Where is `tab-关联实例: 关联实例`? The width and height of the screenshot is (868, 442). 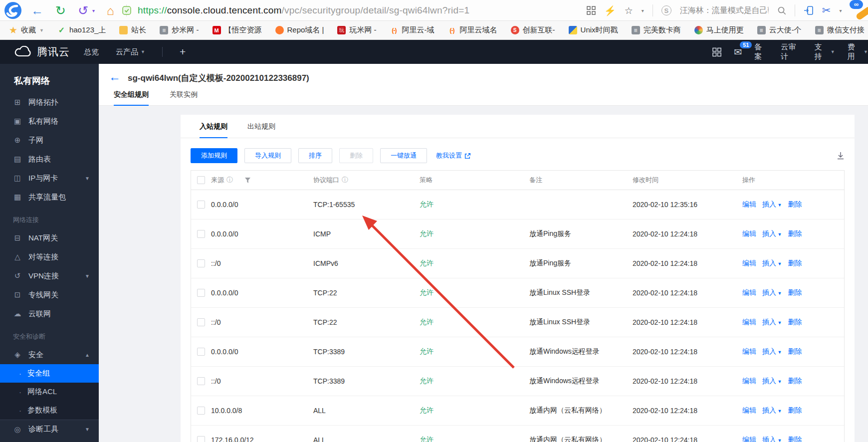
tab-关联实例: 关联实例 is located at coordinates (184, 98).